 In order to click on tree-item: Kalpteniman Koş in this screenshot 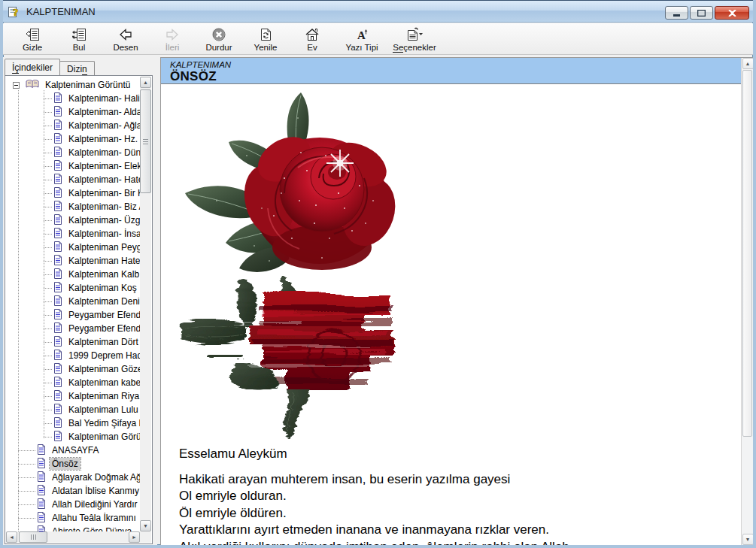, I will do `click(73, 288)`.